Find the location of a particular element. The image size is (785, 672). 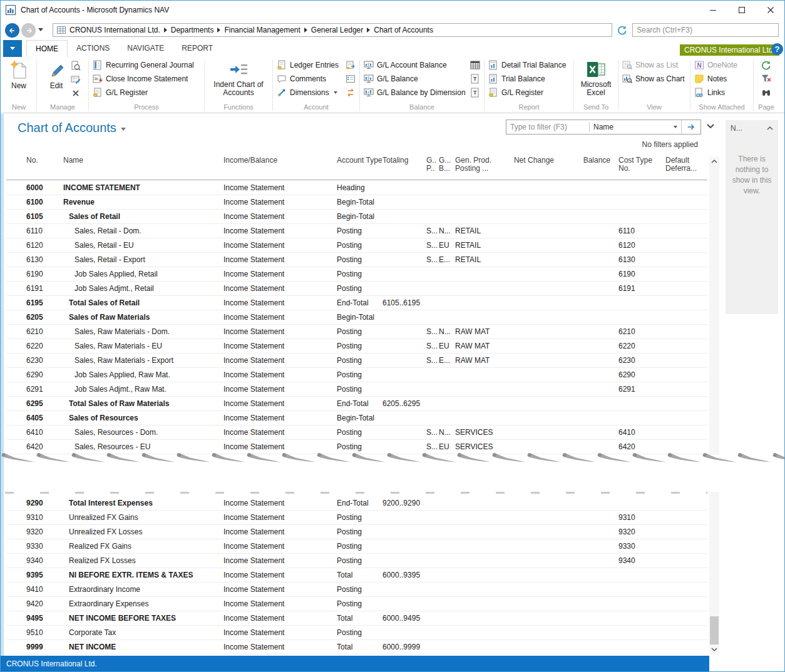

links-button: Links is located at coordinates (722, 93).